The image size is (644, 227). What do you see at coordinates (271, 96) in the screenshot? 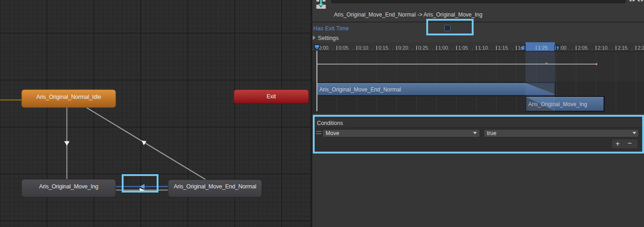
I see `svg-text: Exit` at bounding box center [271, 96].